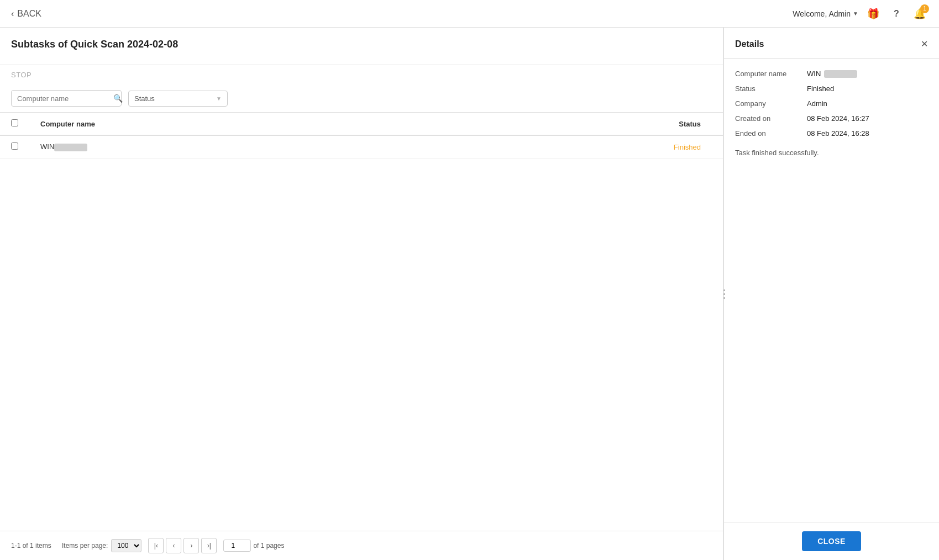 The height and width of the screenshot is (560, 939). Describe the element at coordinates (102, 546) in the screenshot. I see `items-per-page: Items per page: 100` at that location.